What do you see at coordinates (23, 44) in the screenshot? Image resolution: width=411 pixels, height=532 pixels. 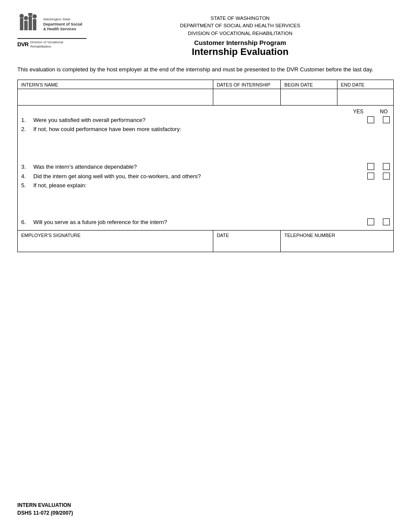 I see `dvr-label: DVR` at bounding box center [23, 44].